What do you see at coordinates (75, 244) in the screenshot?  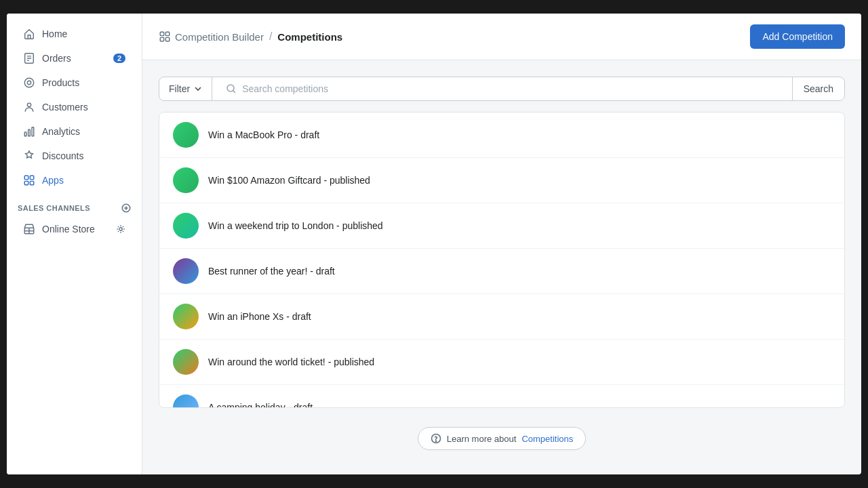 I see `sidebar: Home Orders 2` at bounding box center [75, 244].